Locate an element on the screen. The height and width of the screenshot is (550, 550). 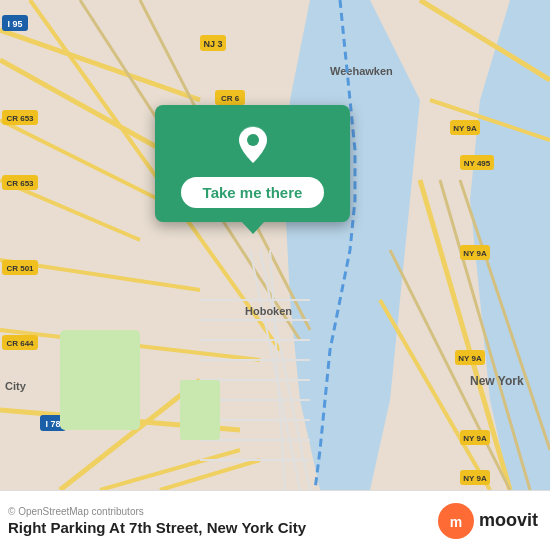
svg-text: City is located at coordinates (16, 386).